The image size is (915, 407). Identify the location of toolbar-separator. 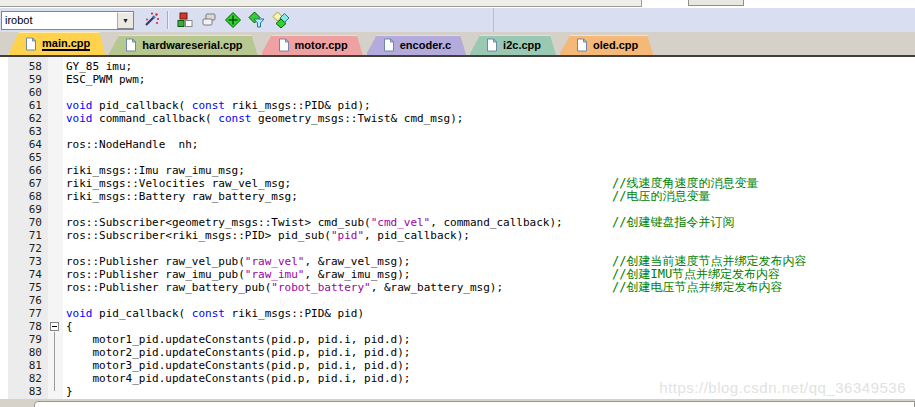
(168, 20).